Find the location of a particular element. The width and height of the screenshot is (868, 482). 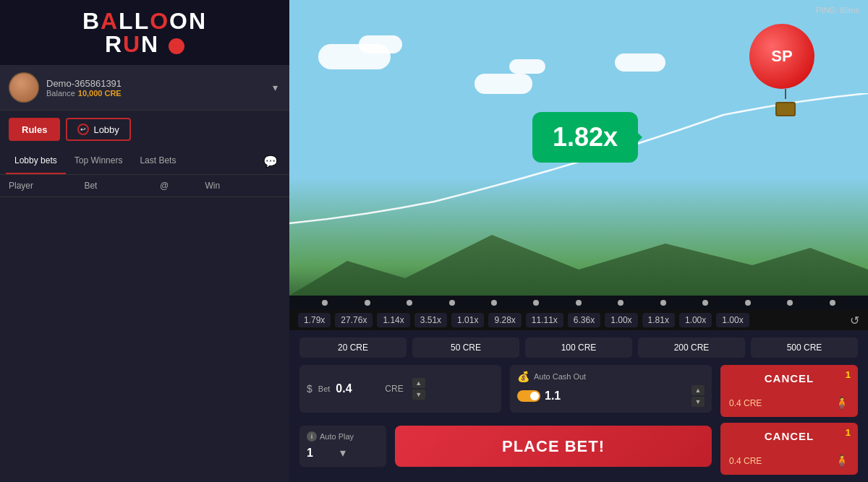

col-win: Win is located at coordinates (243, 186).